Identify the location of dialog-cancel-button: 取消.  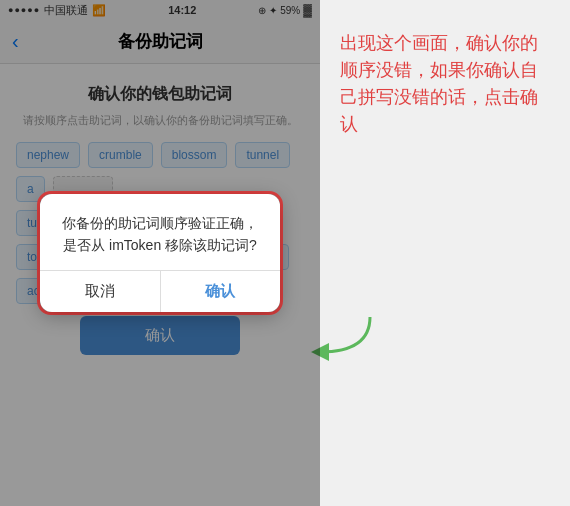
(100, 292).